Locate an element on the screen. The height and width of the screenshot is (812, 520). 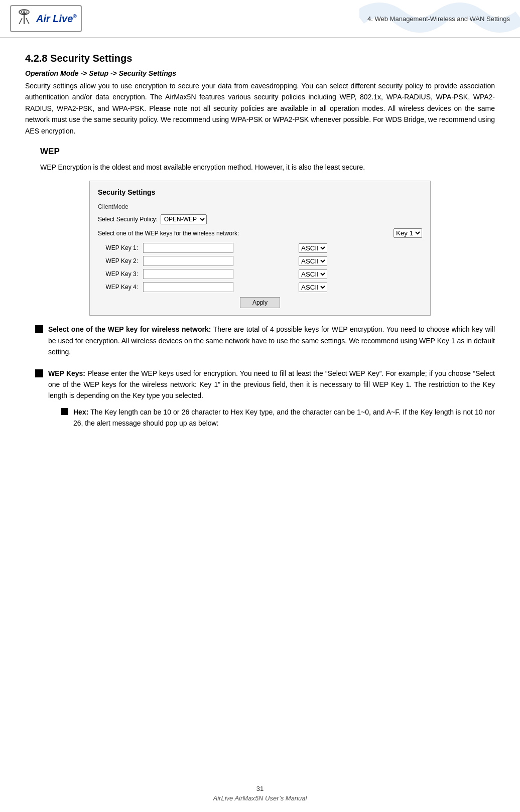
select-policy-label: Select Security Policy: is located at coordinates (127, 219).